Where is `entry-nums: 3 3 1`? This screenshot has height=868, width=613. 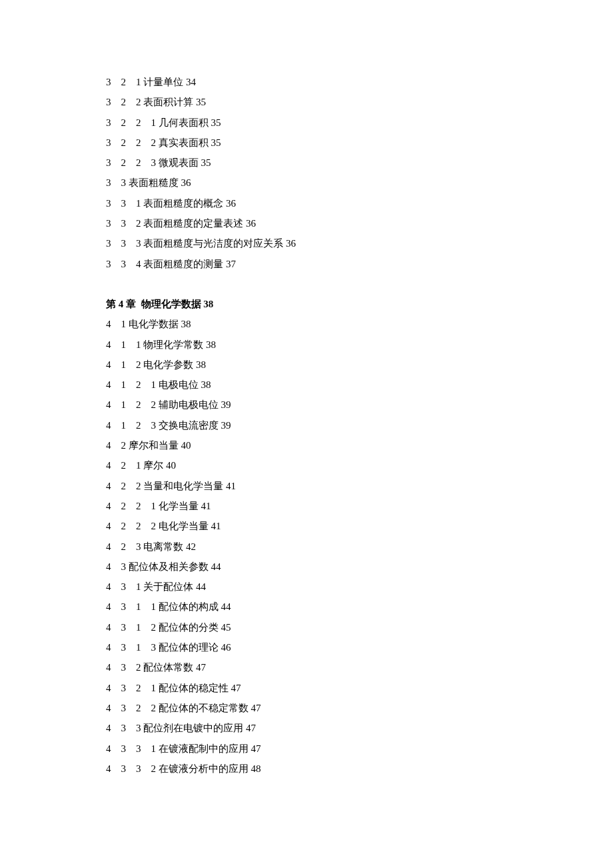 entry-nums: 3 3 1 is located at coordinates (125, 203).